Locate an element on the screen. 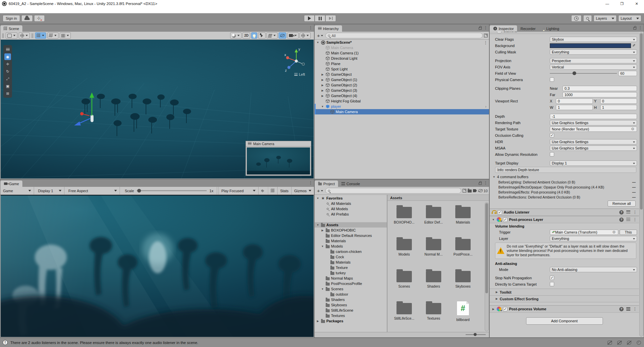 The image size is (644, 347). project-tree-row: ★ outdoor is located at coordinates (351, 294).